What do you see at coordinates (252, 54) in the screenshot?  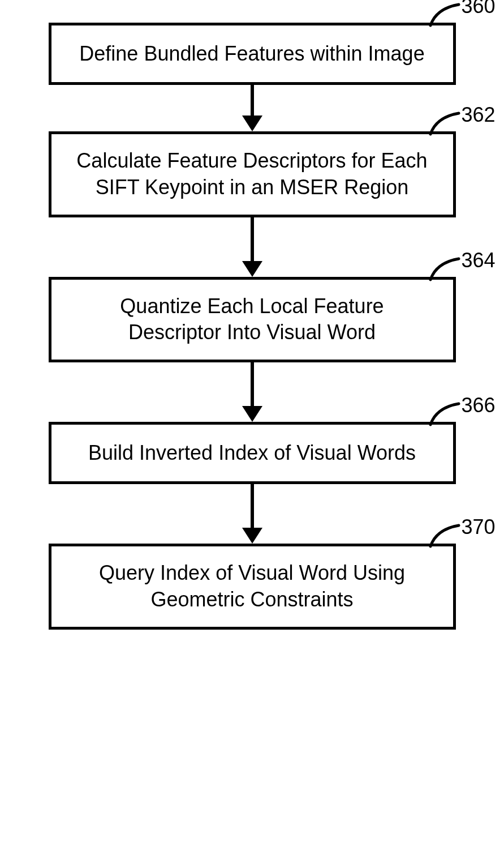 I see `box-text: Define Bundled Features within Image` at bounding box center [252, 54].